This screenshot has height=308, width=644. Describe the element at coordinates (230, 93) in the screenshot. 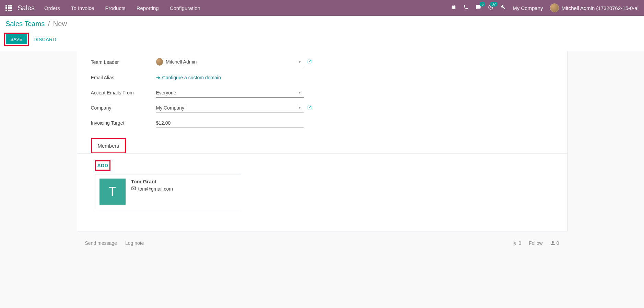

I see `accept-emails-select: ▼` at that location.